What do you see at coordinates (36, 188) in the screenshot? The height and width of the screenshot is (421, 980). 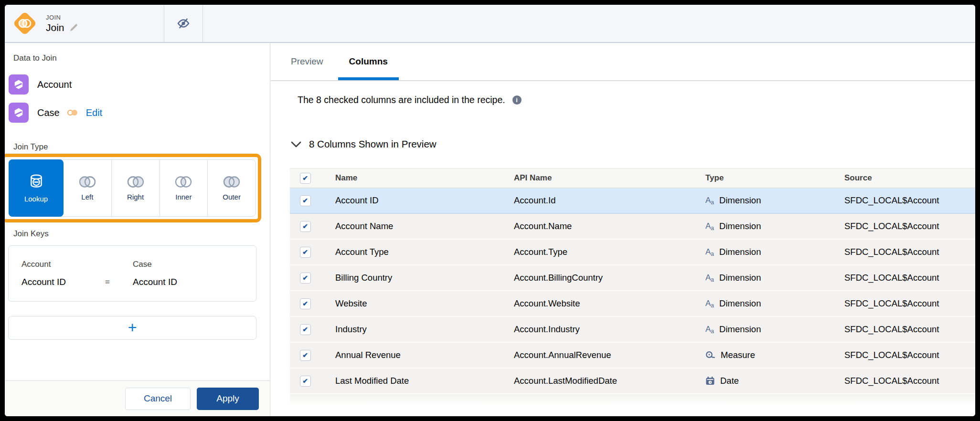 I see `join-type-lookup: Lookup` at bounding box center [36, 188].